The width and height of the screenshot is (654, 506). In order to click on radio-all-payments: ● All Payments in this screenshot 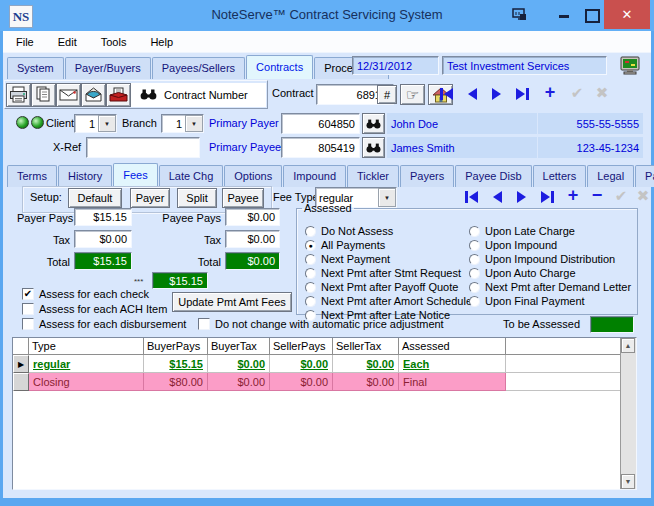, I will do `click(345, 245)`.